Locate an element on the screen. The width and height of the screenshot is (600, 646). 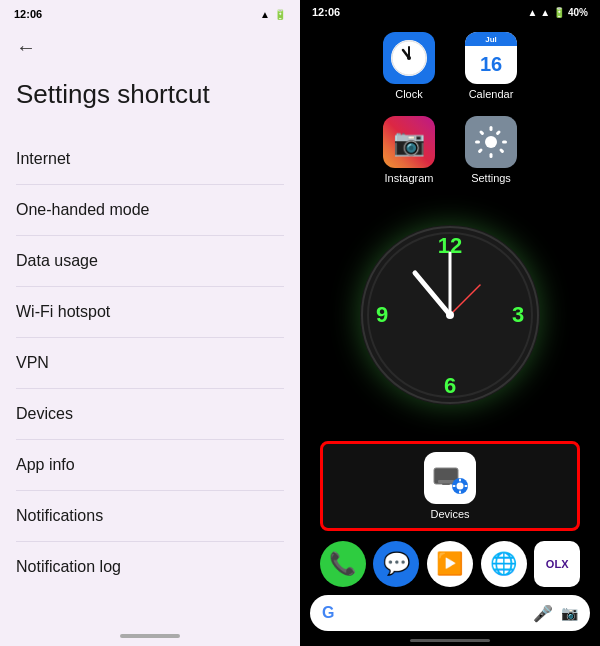
battery-right-icon: 🔋 40% is located at coordinates (570, 12).